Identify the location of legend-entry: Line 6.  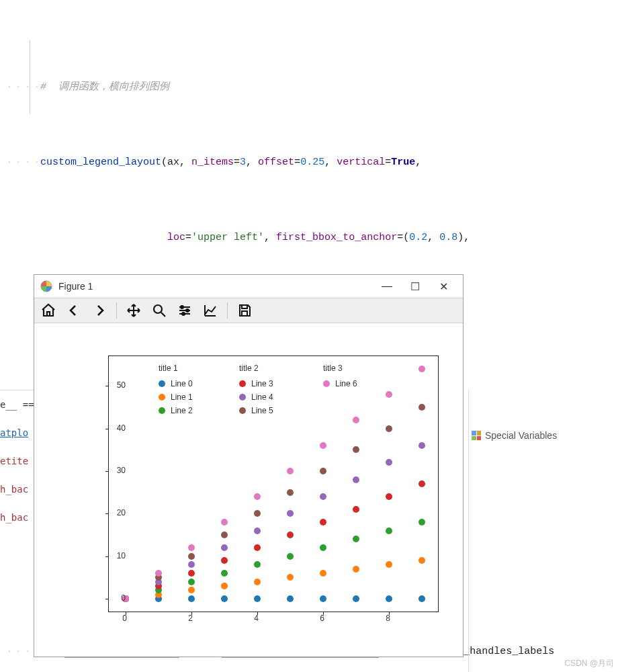
(340, 384).